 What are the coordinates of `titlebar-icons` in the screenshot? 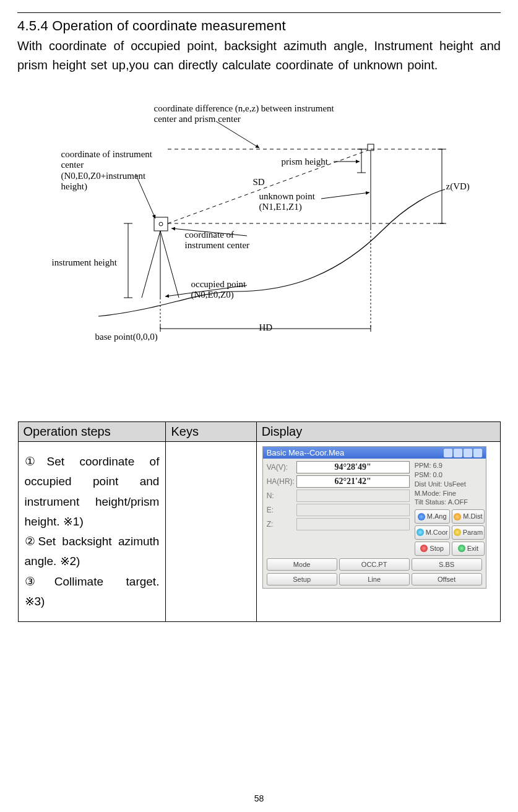 It's located at (463, 453).